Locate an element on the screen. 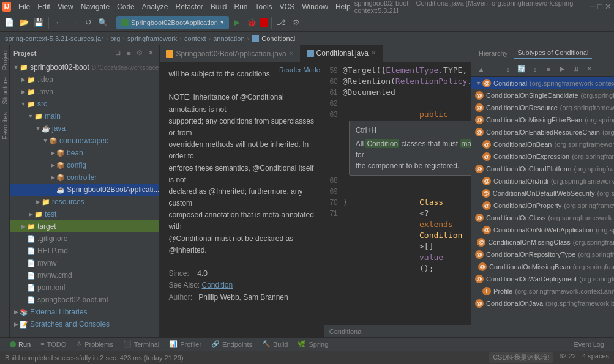 This screenshot has height=364, width=614. bottom-event-log: Event Log is located at coordinates (589, 344).